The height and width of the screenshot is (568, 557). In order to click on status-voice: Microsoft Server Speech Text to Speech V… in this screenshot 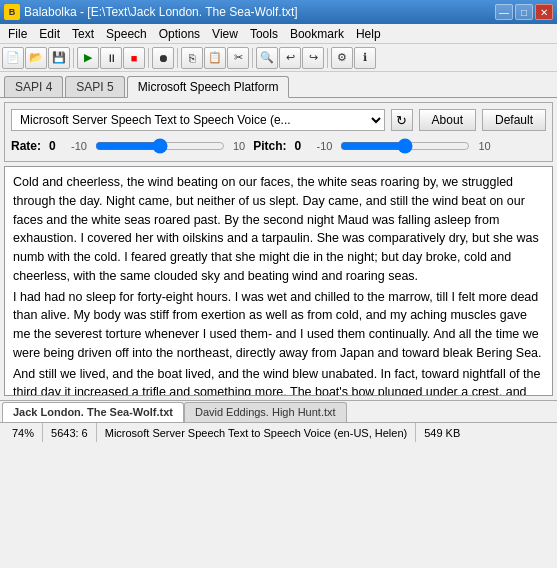, I will do `click(256, 432)`.